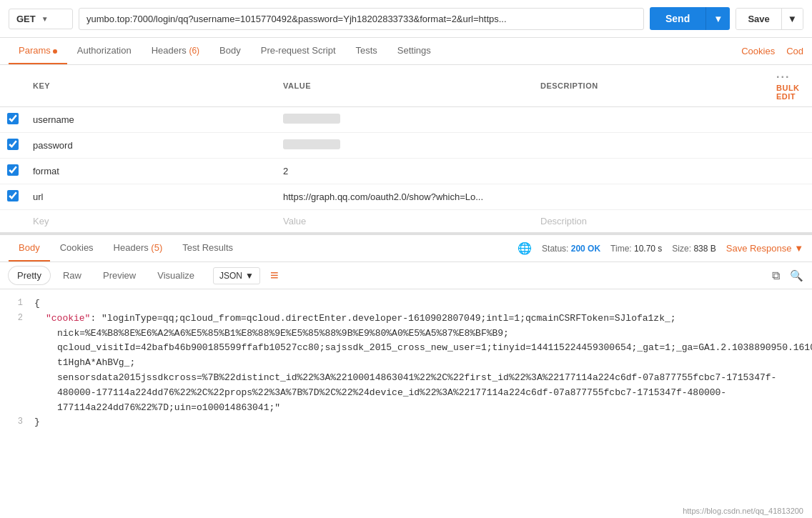 This screenshot has width=812, height=518. I want to click on time-label: Time: 10.70 s, so click(636, 249).